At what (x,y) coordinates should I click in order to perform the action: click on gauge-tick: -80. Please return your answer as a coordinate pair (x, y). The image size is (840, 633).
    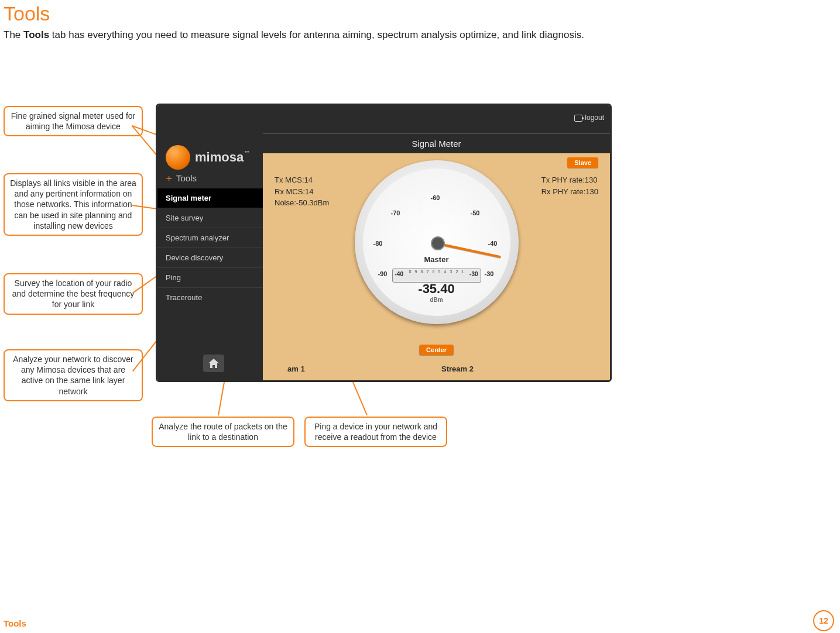
    Looking at the image, I should click on (378, 243).